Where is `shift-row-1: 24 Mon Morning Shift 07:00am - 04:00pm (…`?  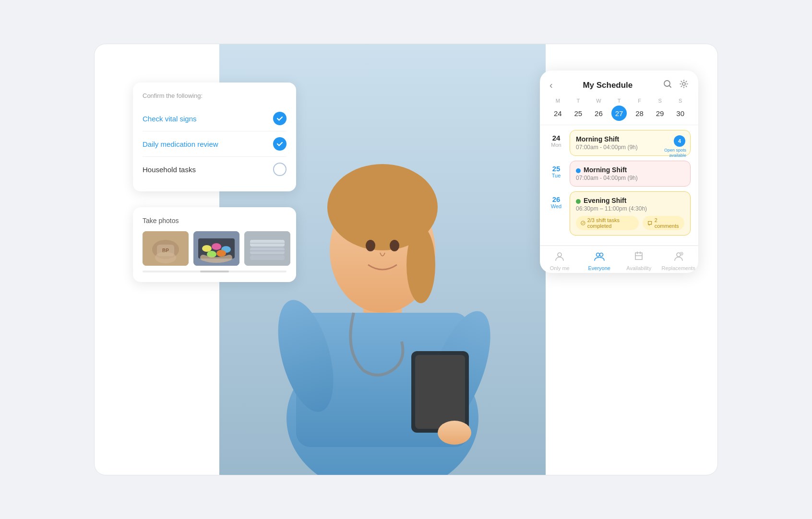 shift-row-1: 24 Mon Morning Shift 07:00am - 04:00pm (… is located at coordinates (619, 143).